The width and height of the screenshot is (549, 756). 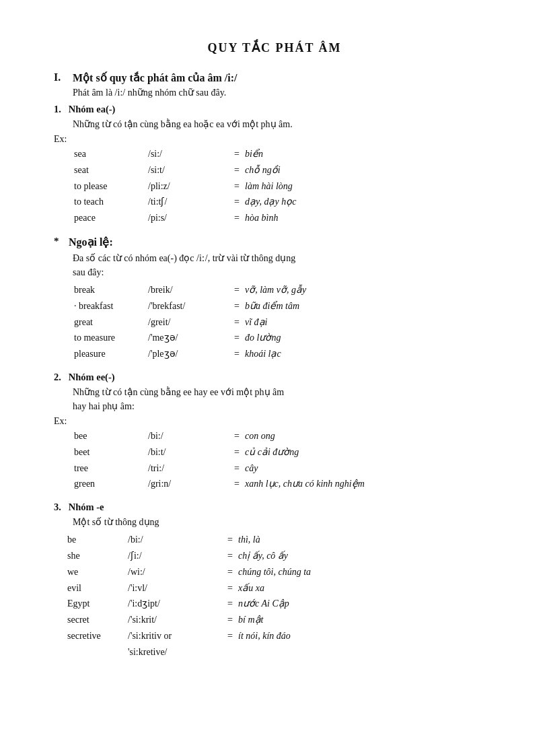 What do you see at coordinates (285, 154) in the screenshot?
I see `table-row: sea /si:/ = biển` at bounding box center [285, 154].